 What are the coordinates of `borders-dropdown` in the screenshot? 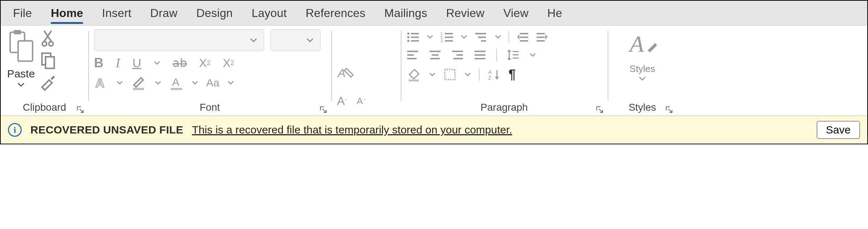 It's located at (468, 75).